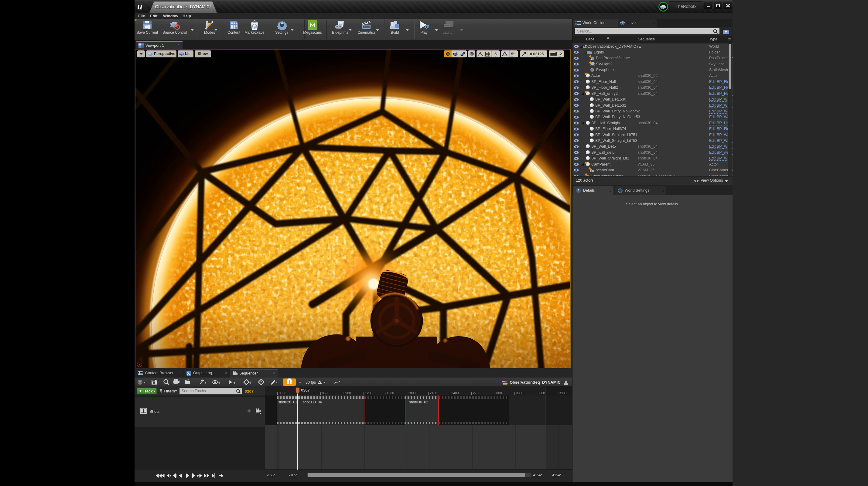 This screenshot has height=486, width=868. What do you see at coordinates (311, 382) in the screenshot?
I see `svg-text: 30 fps` at bounding box center [311, 382].